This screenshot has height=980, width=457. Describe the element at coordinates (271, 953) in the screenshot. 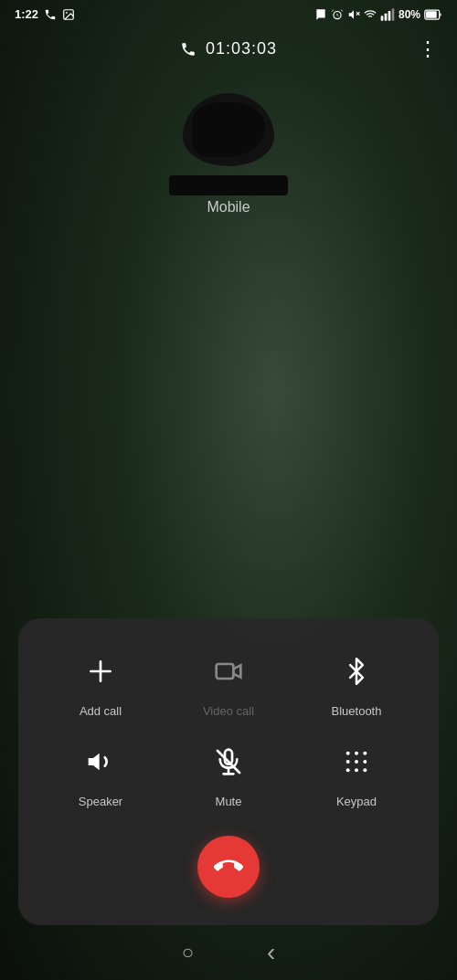

I see `back-nav-icon: ‹` at that location.